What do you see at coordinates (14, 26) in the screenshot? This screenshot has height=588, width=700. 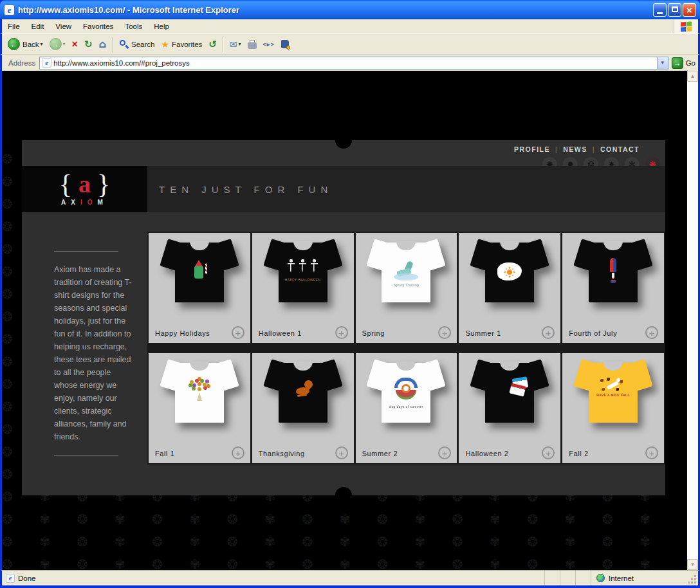 I see `menu-file: File` at bounding box center [14, 26].